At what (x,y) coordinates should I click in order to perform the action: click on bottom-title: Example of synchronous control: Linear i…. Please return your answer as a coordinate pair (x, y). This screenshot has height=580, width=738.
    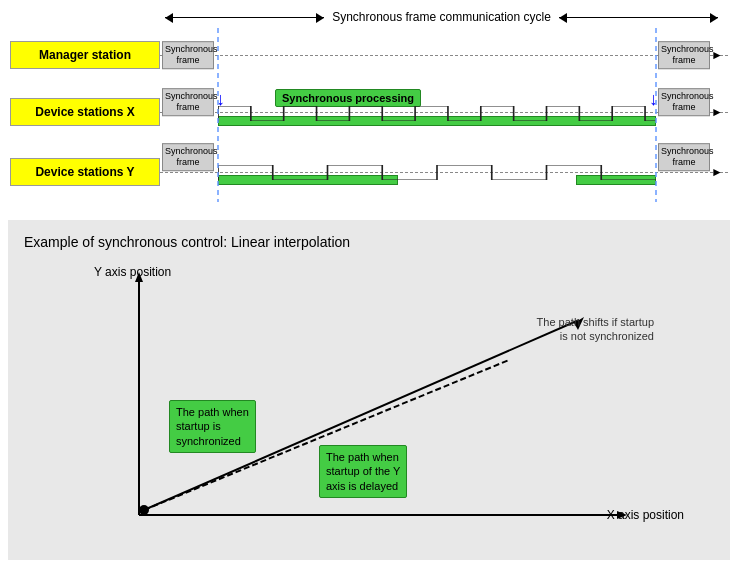
    Looking at the image, I should click on (369, 242).